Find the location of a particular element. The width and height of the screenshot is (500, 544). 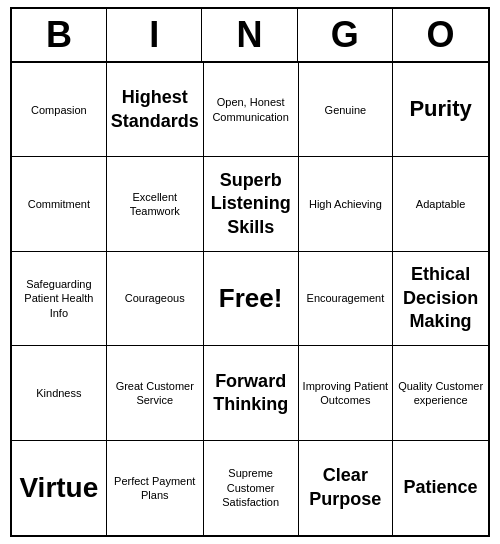

bingo-cell: Encouragement is located at coordinates (346, 299).